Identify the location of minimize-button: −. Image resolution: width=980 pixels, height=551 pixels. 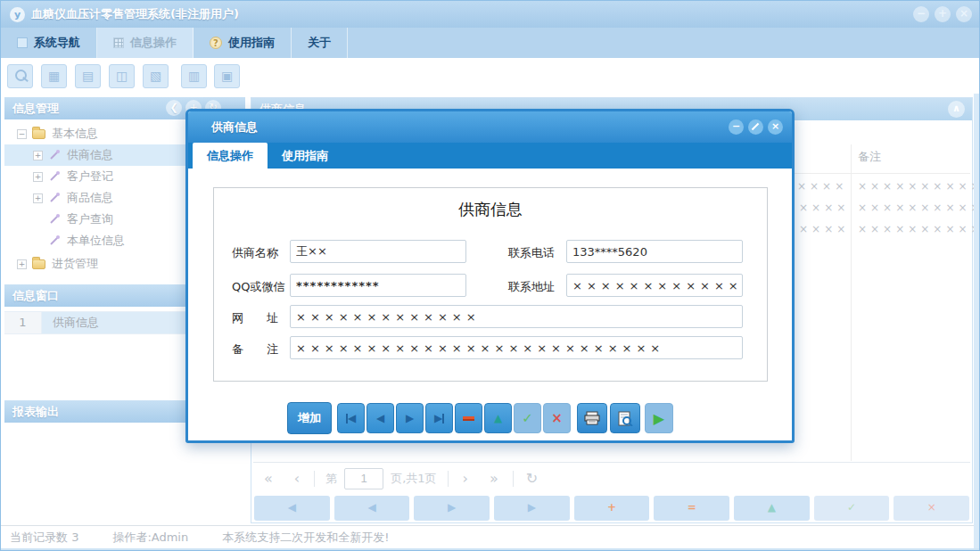
(921, 14).